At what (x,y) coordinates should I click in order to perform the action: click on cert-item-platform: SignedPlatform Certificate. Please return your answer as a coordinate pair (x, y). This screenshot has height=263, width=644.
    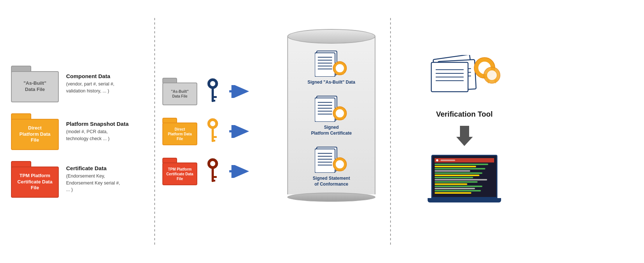
    Looking at the image, I should click on (331, 115).